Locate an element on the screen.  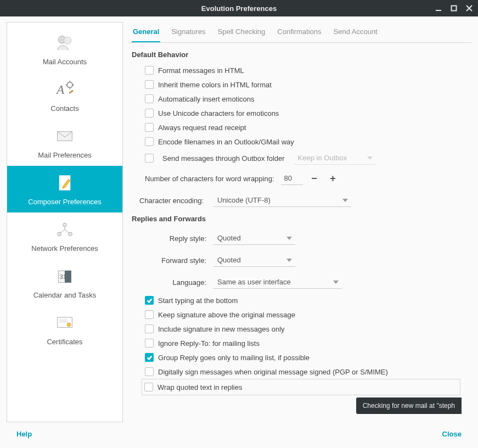
label-unicode-emoticons: Use Unicode characters for emoticons is located at coordinates (218, 113).